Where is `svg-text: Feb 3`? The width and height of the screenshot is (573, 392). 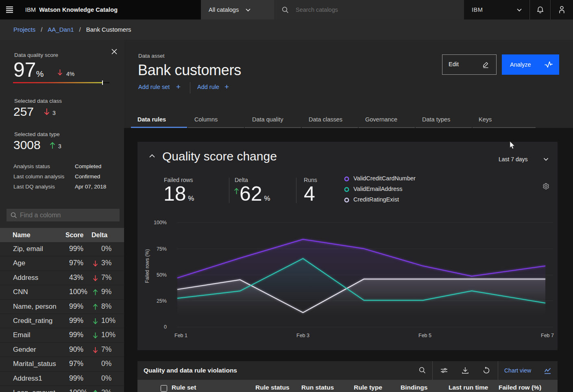
svg-text: Feb 3 is located at coordinates (303, 336).